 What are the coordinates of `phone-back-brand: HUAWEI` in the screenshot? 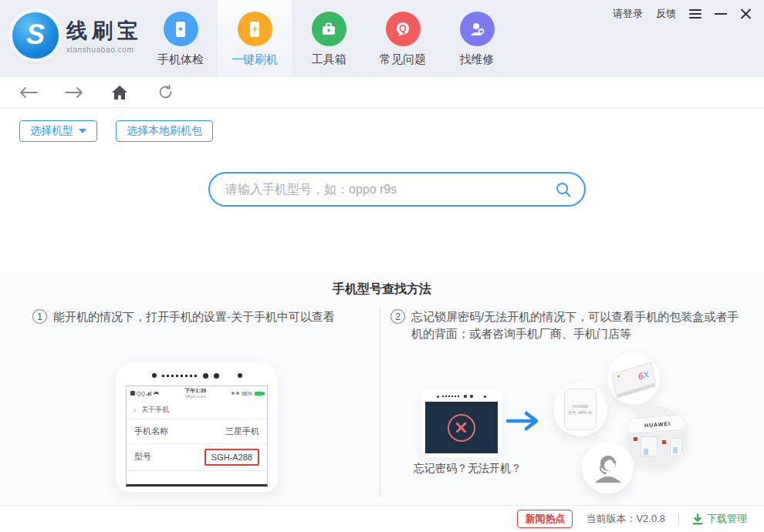 It's located at (580, 406).